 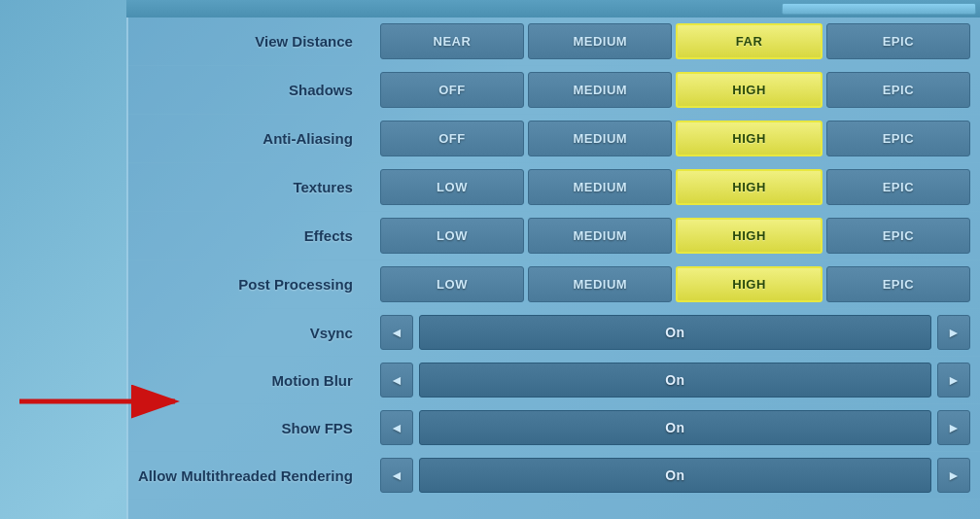 I want to click on show-fps-row: Show FPS ◄ On ►, so click(x=554, y=428).